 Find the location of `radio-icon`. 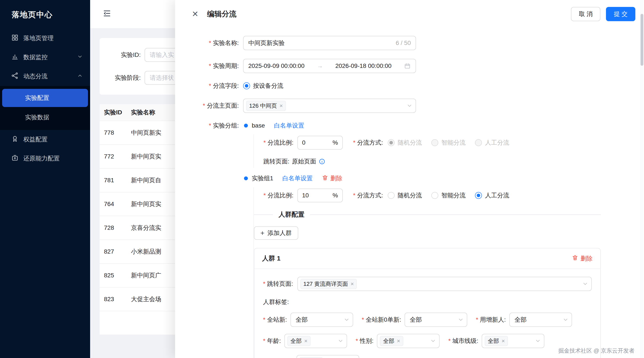

radio-icon is located at coordinates (391, 195).